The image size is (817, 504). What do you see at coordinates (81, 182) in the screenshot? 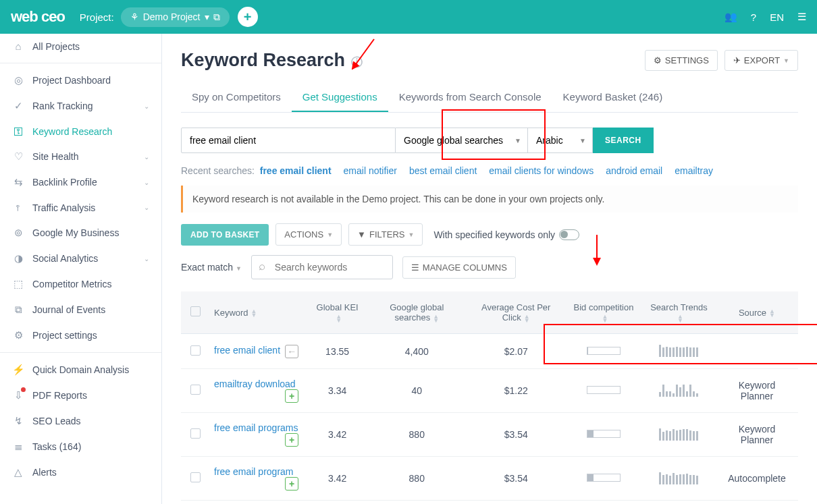
I see `sidebar-item: ⇆Backlink Profile⌄` at bounding box center [81, 182].